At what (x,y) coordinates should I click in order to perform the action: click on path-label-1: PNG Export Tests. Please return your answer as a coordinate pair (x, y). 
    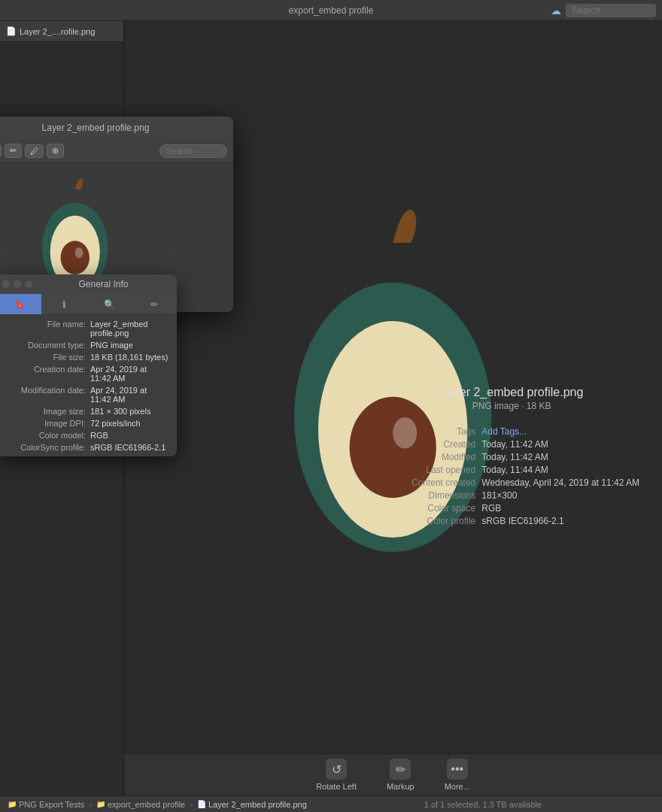
    Looking at the image, I should click on (51, 804).